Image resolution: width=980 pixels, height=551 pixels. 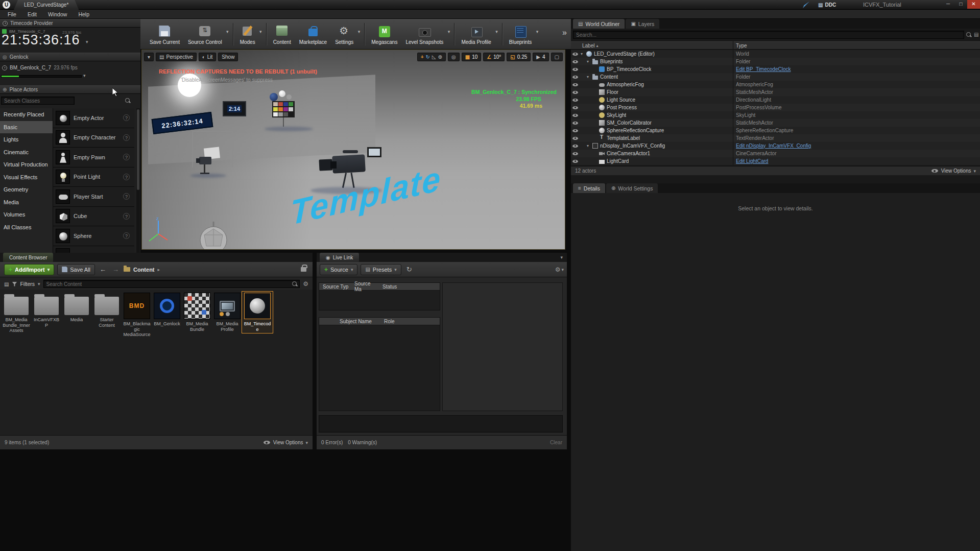 What do you see at coordinates (94, 178) in the screenshot?
I see `list-item: Point Light` at bounding box center [94, 178].